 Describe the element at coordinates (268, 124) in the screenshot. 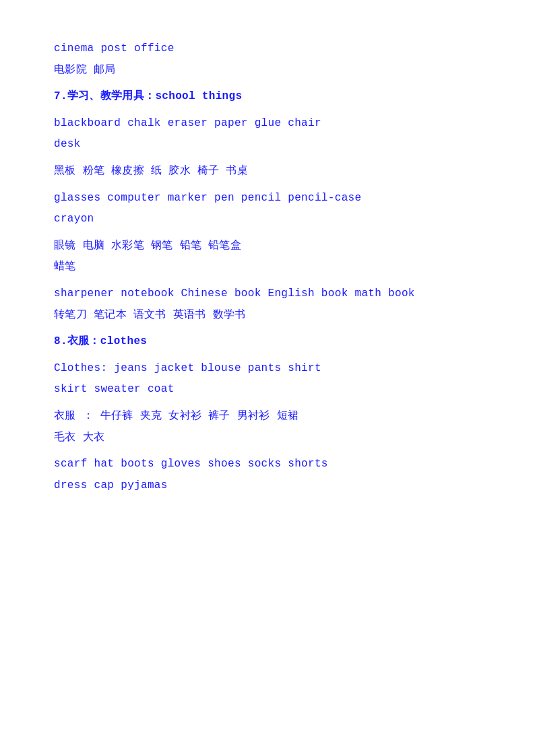

I see `line-school-things-1: blackboard chalk eraser paper glue chair` at that location.